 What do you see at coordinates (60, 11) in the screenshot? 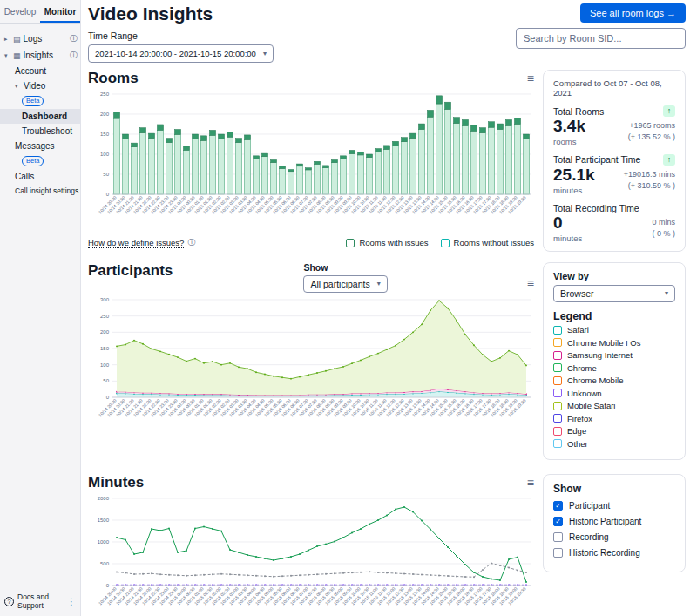
I see `tab-monitor: Monitor` at bounding box center [60, 11].